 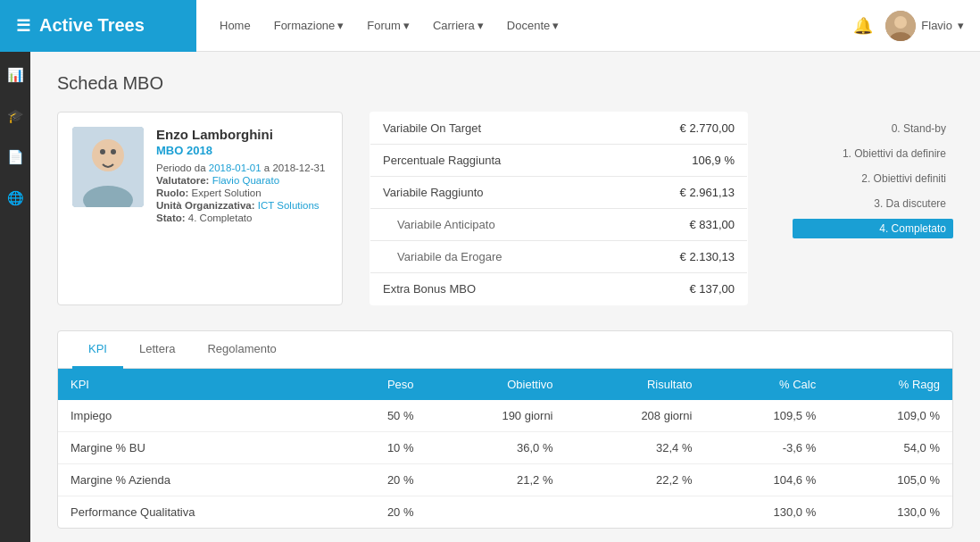 I want to click on metric-row: Variabile On Target € 2.770,00, so click(x=559, y=129).